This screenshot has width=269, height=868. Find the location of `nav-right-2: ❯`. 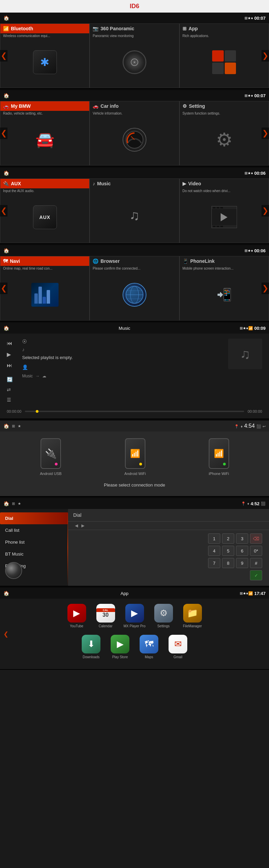

nav-right-2: ❯ is located at coordinates (265, 133).